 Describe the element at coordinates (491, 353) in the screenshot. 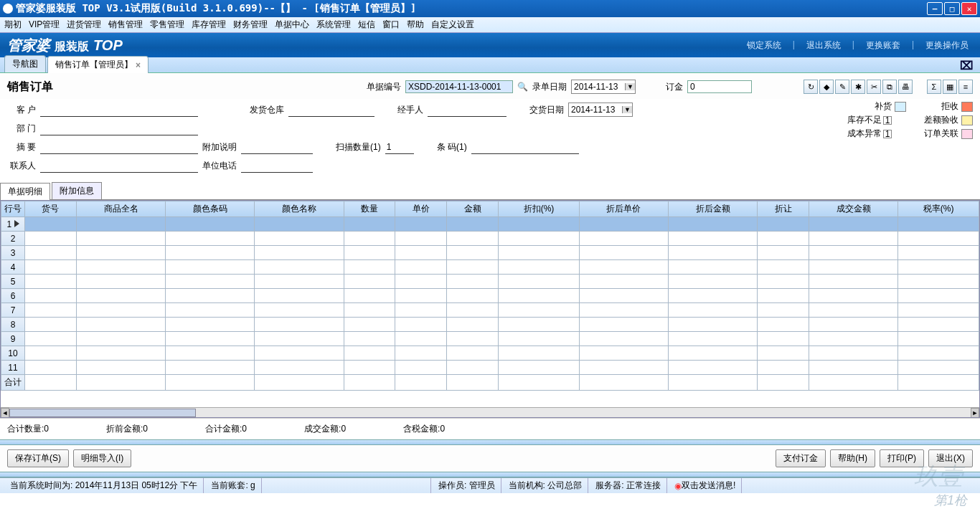

I see `table-row: 10` at that location.